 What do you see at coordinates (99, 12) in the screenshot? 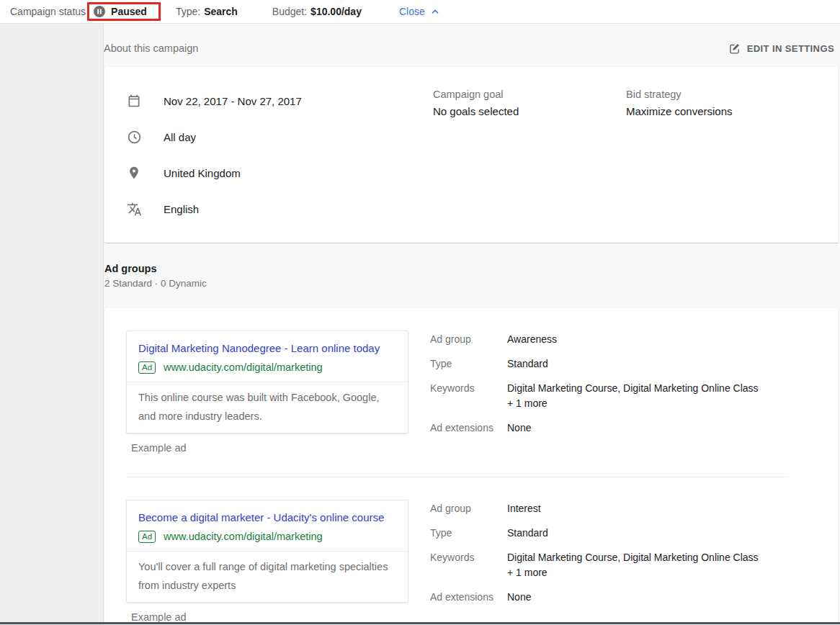
I see `pause-icon` at bounding box center [99, 12].